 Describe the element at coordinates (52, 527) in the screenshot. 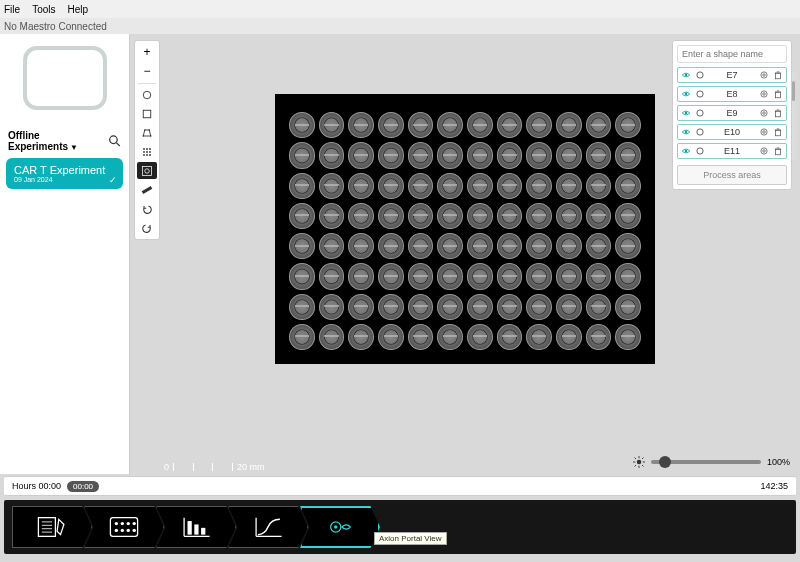

I see `nav-step-notes` at that location.